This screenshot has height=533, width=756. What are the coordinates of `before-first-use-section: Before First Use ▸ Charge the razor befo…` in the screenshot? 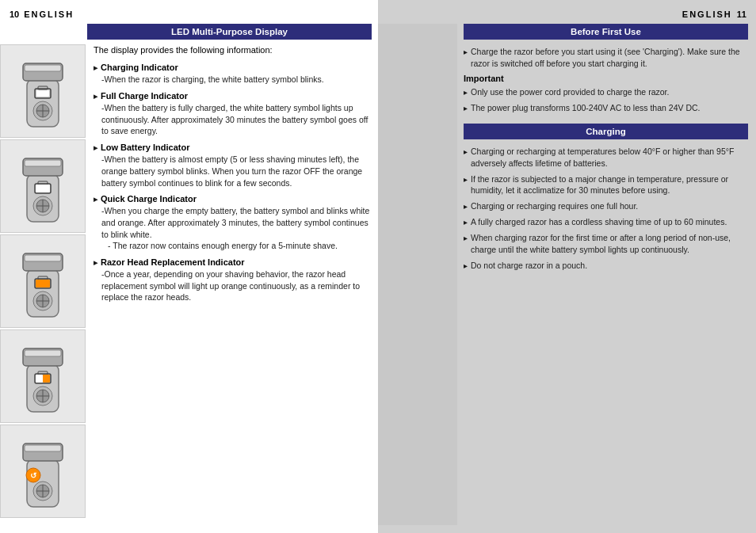 It's located at (605, 69).